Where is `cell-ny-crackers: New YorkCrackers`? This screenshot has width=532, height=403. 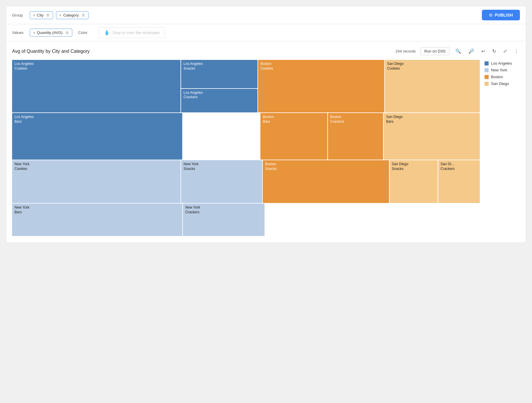
cell-ny-crackers: New YorkCrackers is located at coordinates (224, 220).